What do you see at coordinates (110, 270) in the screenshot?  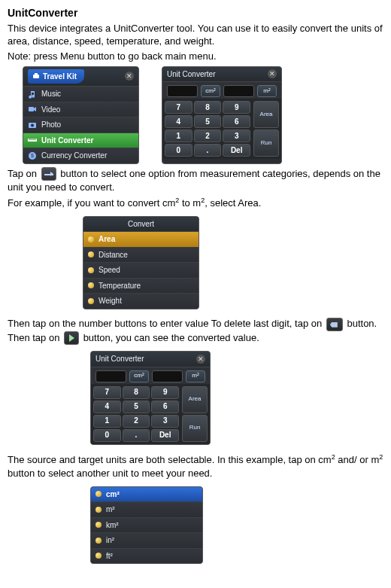 I see `convert-item-label: Speed` at bounding box center [110, 270].